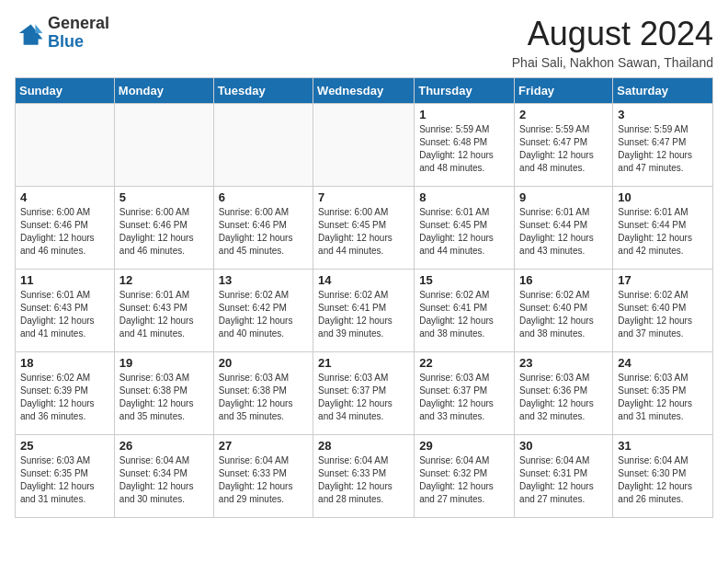 The height and width of the screenshot is (563, 728). I want to click on calendar-cell: 20Sunrise: 6:03 AM Sunset: 6:38 PM Dayli…, so click(263, 394).